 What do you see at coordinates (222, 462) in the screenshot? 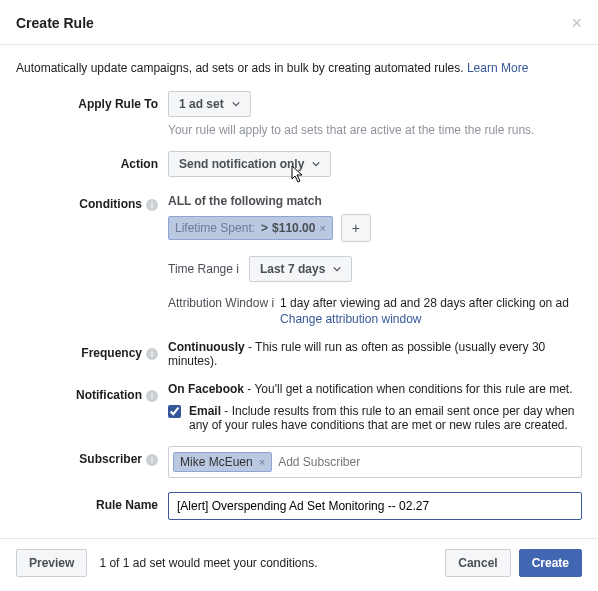
I see `subscriber-token: Mike McEuen ×` at bounding box center [222, 462].